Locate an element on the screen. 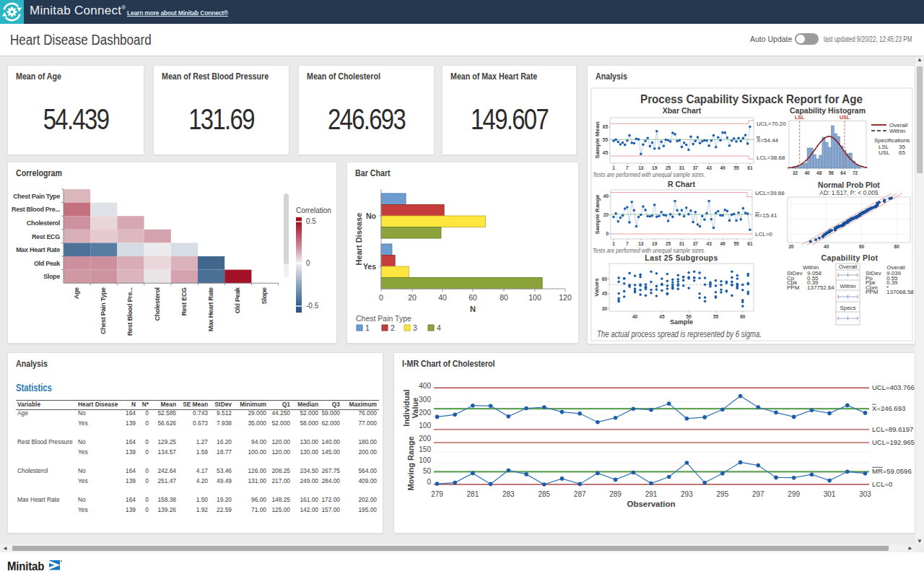 Image resolution: width=924 pixels, height=579 pixels. svg-text: N is located at coordinates (473, 309).